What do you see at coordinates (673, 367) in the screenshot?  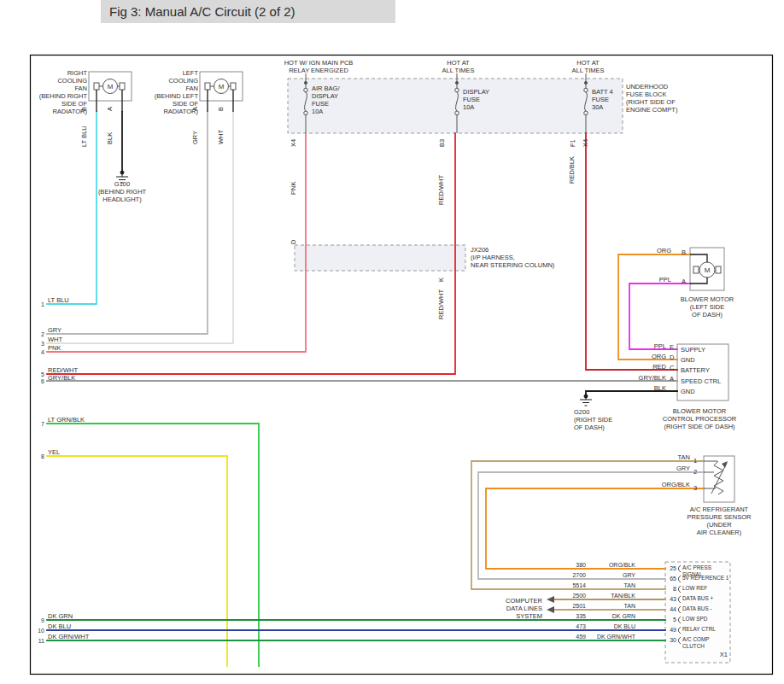 I see `processor-pin-c: C` at bounding box center [673, 367].